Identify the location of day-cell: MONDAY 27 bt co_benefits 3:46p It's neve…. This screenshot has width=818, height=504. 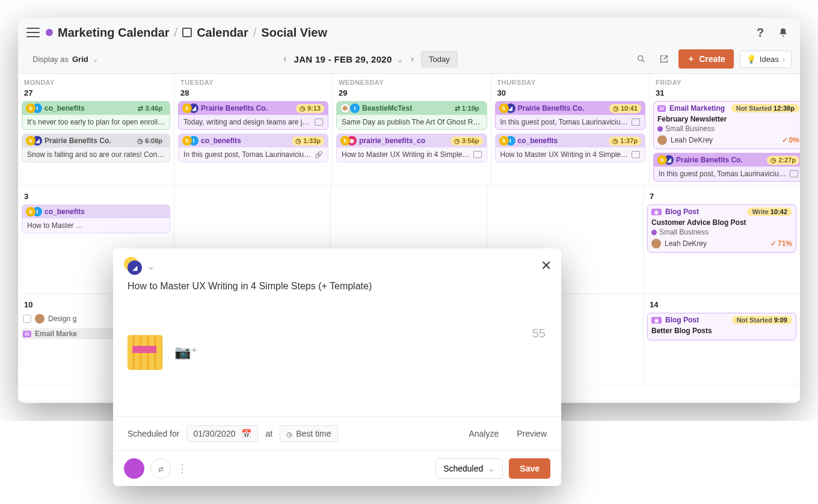
(96, 130).